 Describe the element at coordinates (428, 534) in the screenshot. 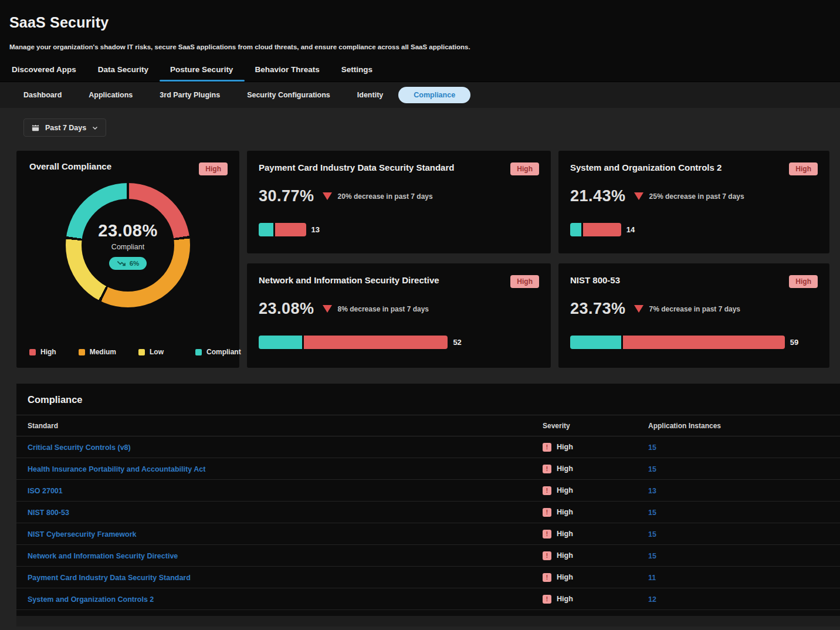

I see `table-row: NIST Cybersecurity Framework!High15` at that location.